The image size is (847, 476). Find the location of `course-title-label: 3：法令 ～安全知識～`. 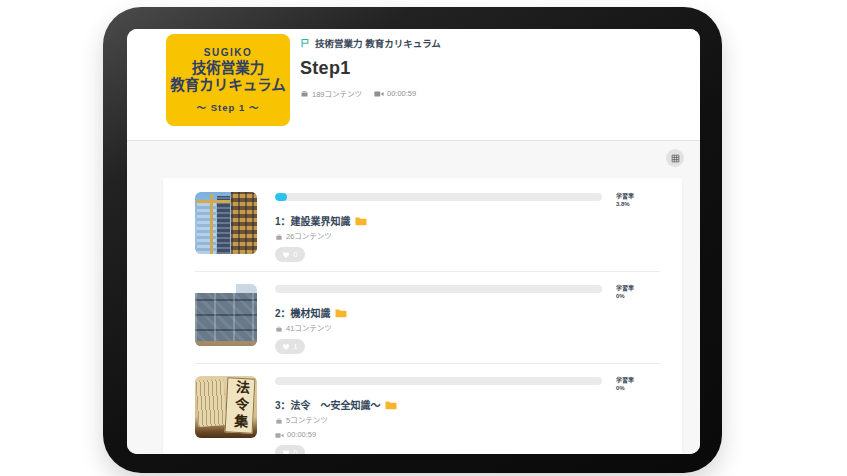

course-title-label: 3：法令 ～安全知識～ is located at coordinates (328, 404).